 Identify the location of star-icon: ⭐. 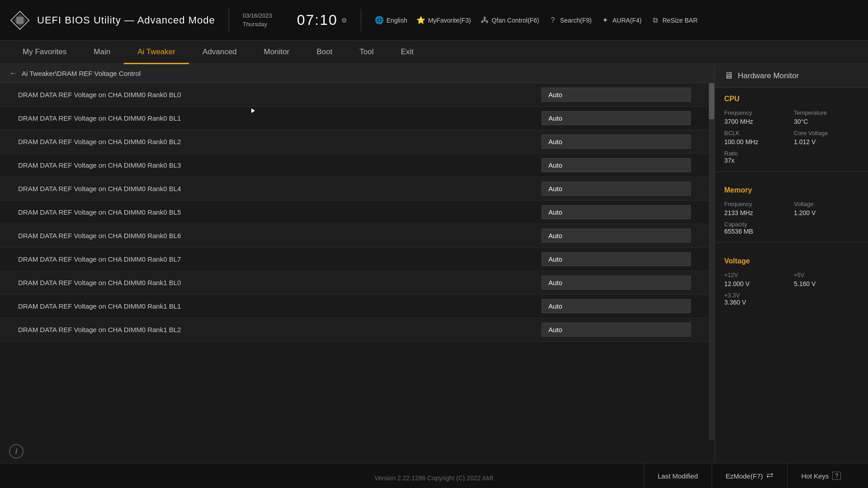
(421, 20).